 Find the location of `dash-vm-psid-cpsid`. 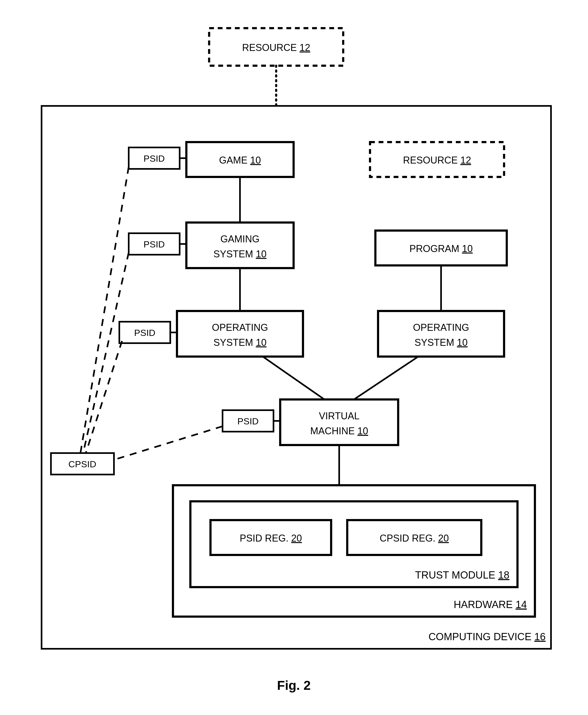

dash-vm-psid-cpsid is located at coordinates (168, 443).